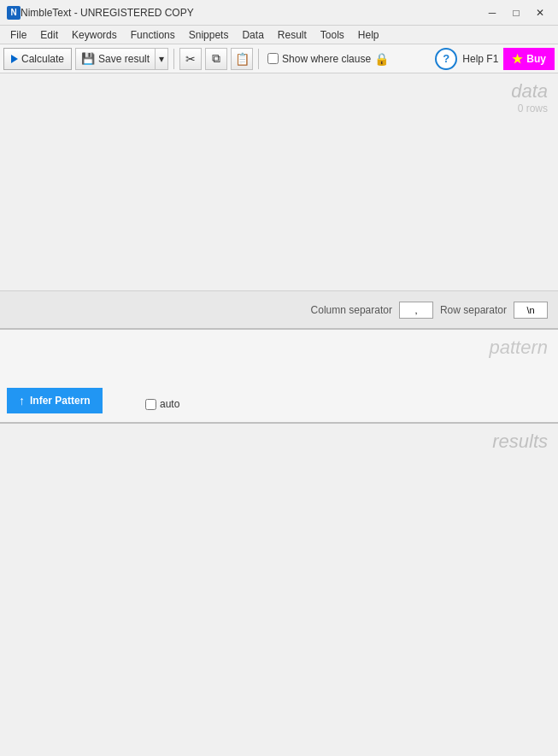 This screenshot has height=756, width=558. What do you see at coordinates (121, 59) in the screenshot?
I see `save-result-button: 💾 Save result ▾` at bounding box center [121, 59].